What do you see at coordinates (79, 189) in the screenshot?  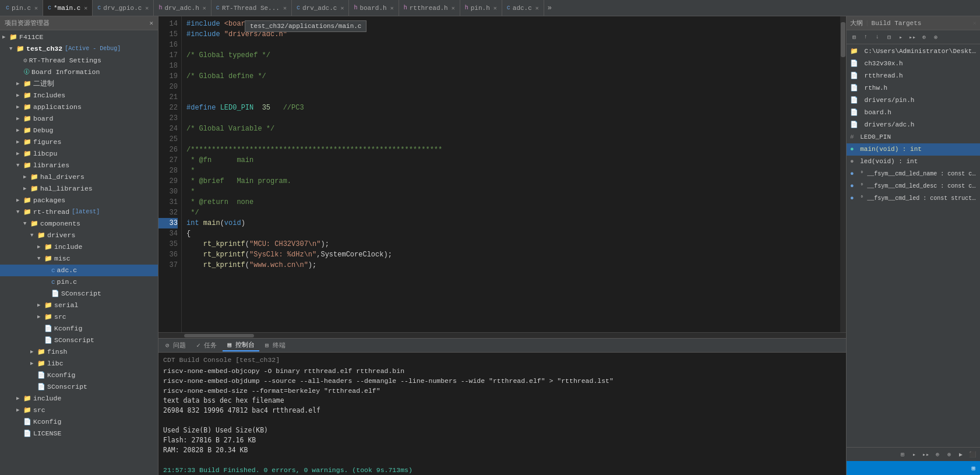 I see `sidebar-item-hal-libraries: ▶ 📁 hal_libraries` at bounding box center [79, 189].